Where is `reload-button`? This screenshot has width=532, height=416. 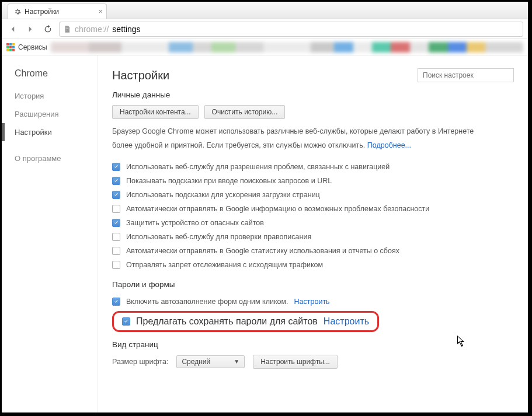
reload-button is located at coordinates (48, 29).